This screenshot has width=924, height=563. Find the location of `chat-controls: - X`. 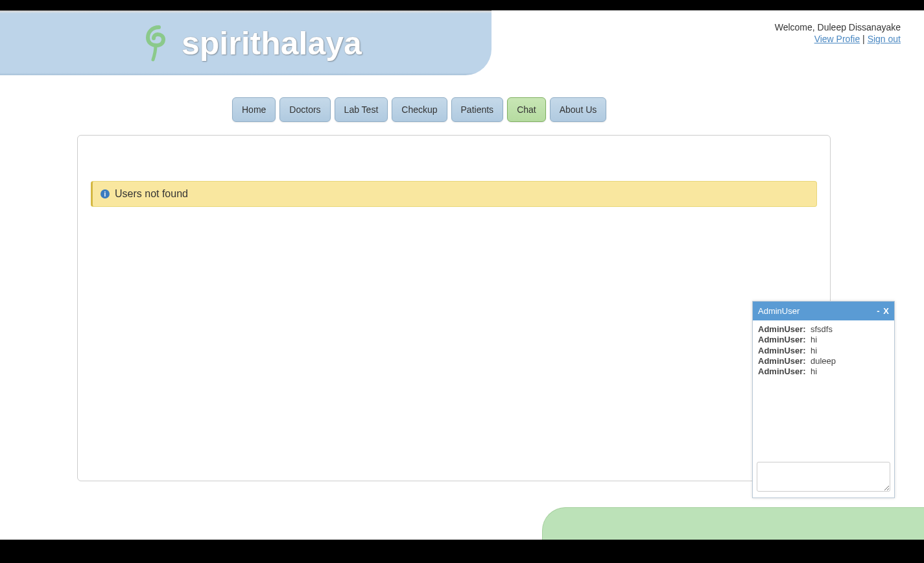

chat-controls: - X is located at coordinates (883, 311).